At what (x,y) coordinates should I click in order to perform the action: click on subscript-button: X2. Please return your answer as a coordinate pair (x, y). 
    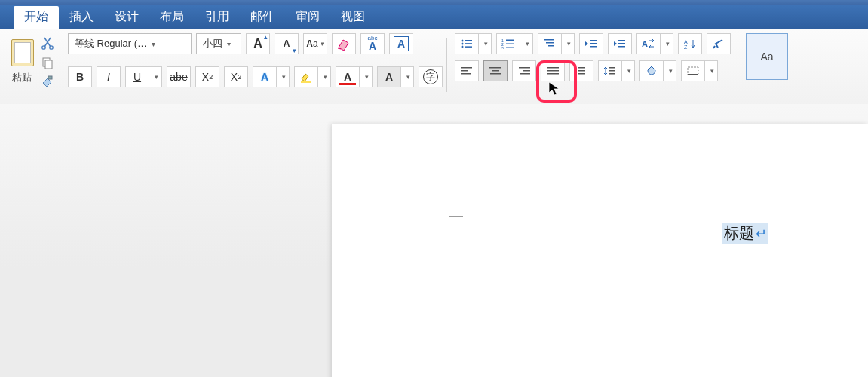
    Looking at the image, I should click on (207, 77).